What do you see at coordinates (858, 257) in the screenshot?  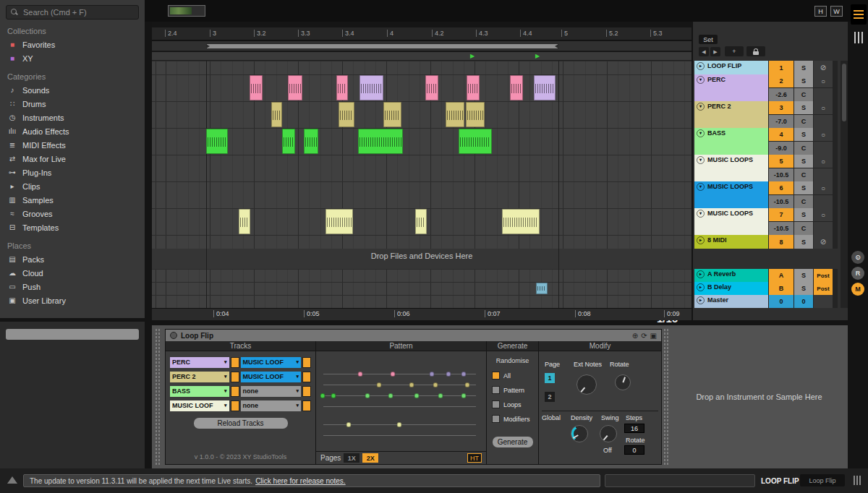 I see `mixer-section-toggle: ⊙` at bounding box center [858, 257].